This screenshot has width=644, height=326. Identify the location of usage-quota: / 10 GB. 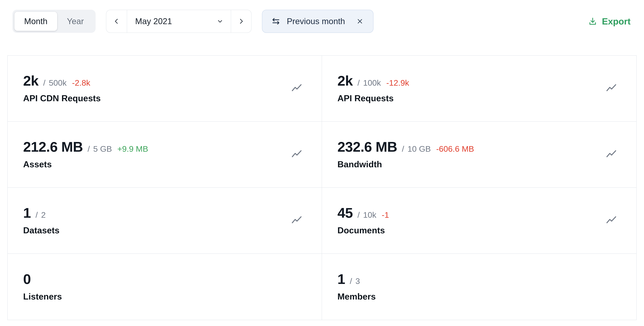
(416, 149).